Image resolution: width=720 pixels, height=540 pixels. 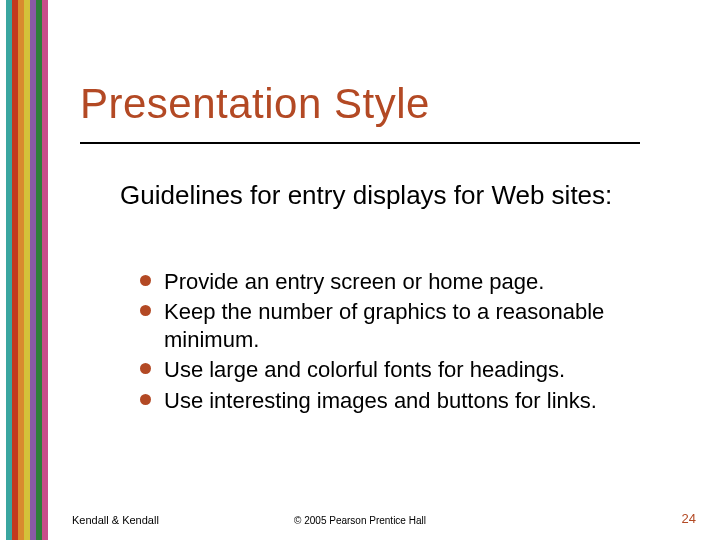 What do you see at coordinates (395, 282) in the screenshot?
I see `list-item: Provide an entry screen or home page.` at bounding box center [395, 282].